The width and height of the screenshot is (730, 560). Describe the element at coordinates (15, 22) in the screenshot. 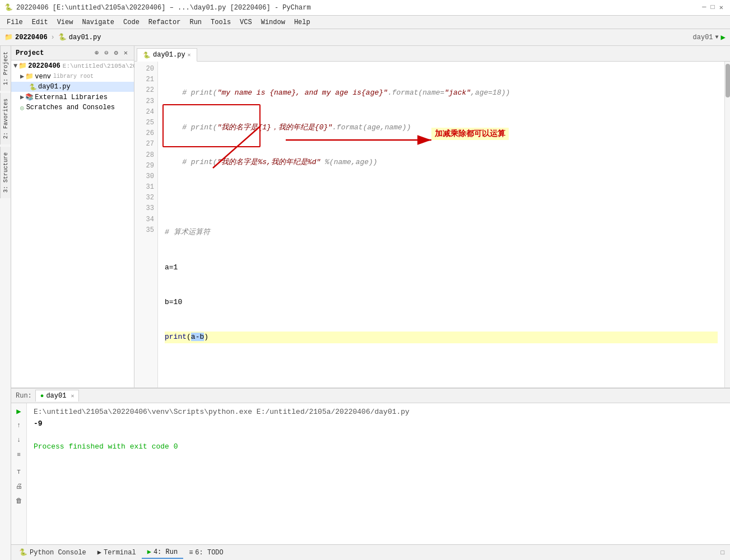

I see `menu-file: File` at that location.